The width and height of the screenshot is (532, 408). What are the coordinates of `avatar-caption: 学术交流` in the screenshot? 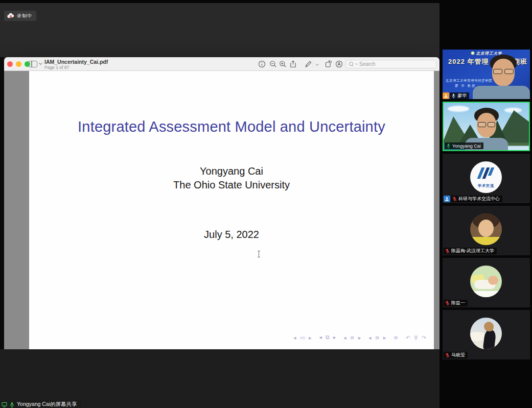 It's located at (486, 186).